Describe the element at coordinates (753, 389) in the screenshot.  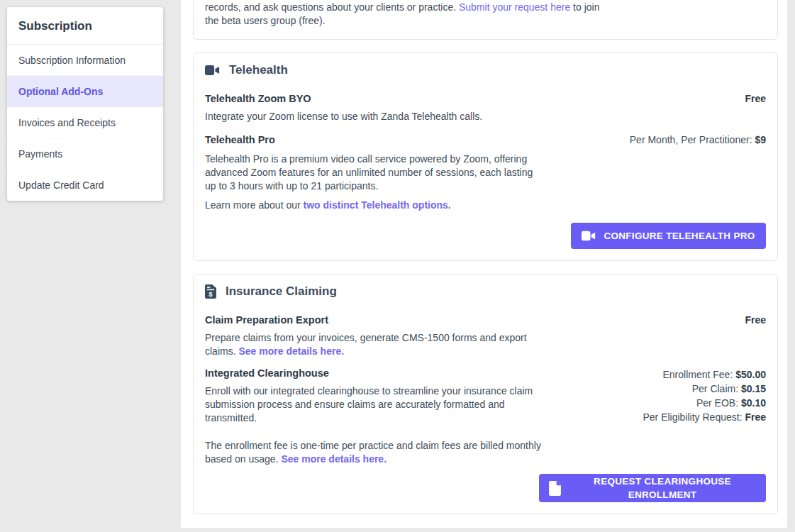
I see `fee-value: $0.15` at that location.